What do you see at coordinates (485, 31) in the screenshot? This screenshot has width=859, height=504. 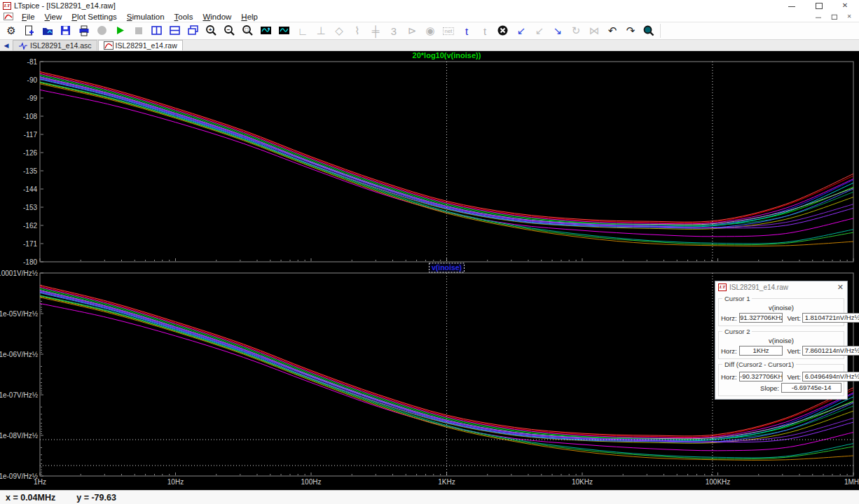 I see `spice-directive-icon: t` at bounding box center [485, 31].